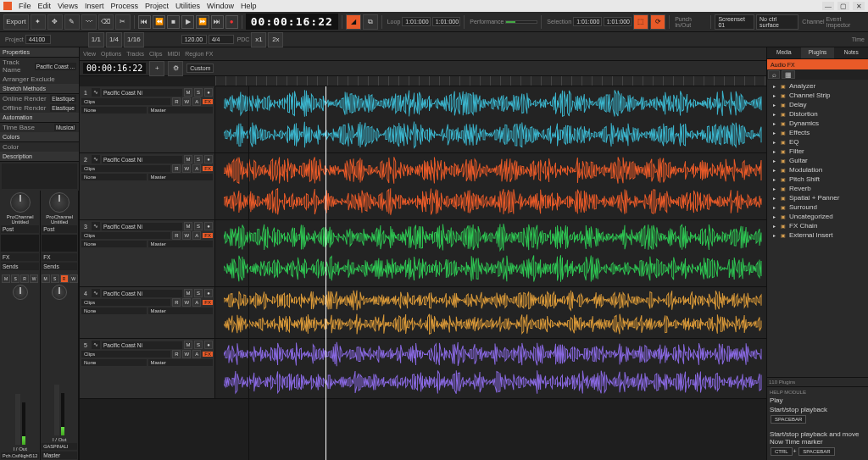 The image size is (868, 460). What do you see at coordinates (59, 258) in the screenshot?
I see `fx-button-right: FX` at bounding box center [59, 258].